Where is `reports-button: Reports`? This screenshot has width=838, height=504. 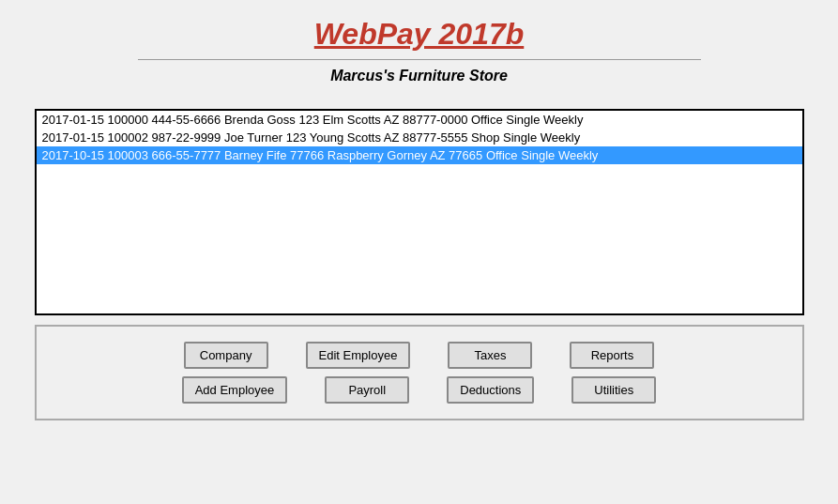 reports-button: Reports is located at coordinates (612, 355).